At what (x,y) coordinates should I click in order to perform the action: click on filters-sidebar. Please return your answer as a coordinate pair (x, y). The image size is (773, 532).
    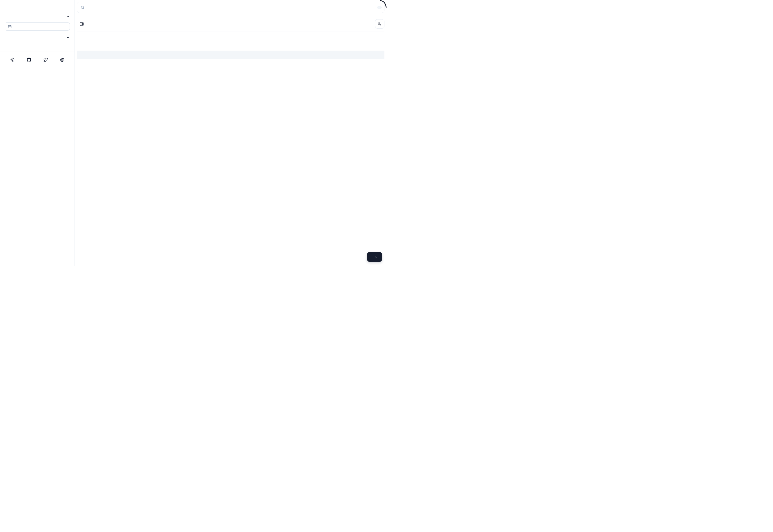
    Looking at the image, I should click on (37, 133).